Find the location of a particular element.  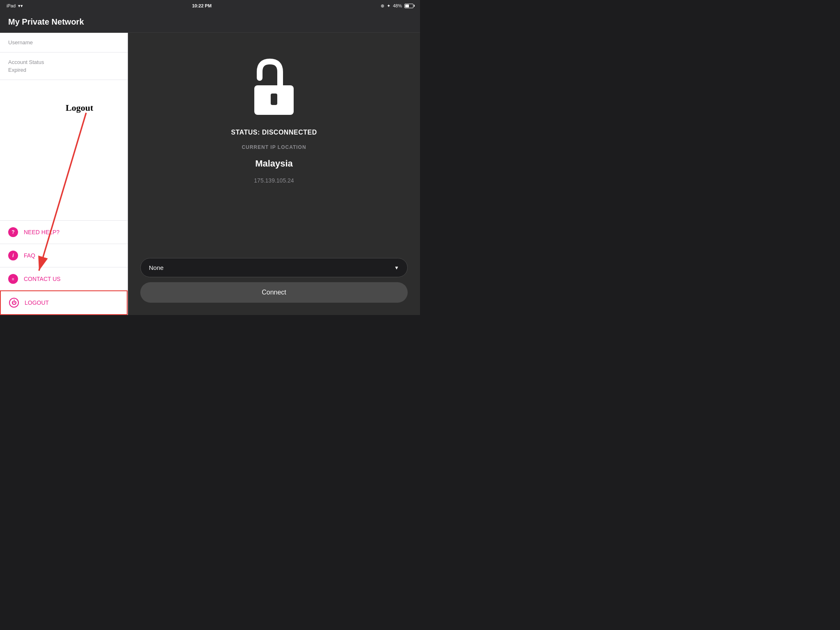

bluetooth-icon: ✦ is located at coordinates (389, 6).